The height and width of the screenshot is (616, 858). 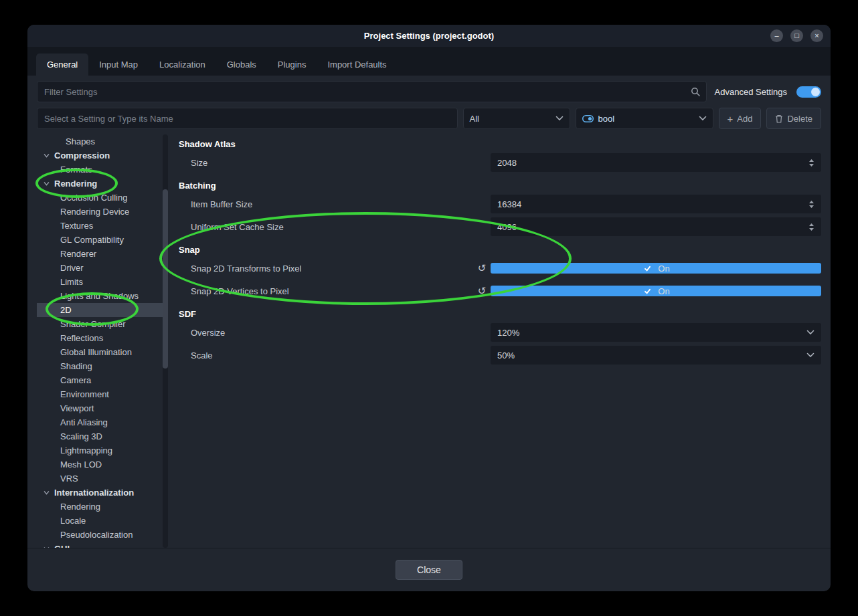 What do you see at coordinates (794, 118) in the screenshot?
I see `delete-button: Delete` at bounding box center [794, 118].